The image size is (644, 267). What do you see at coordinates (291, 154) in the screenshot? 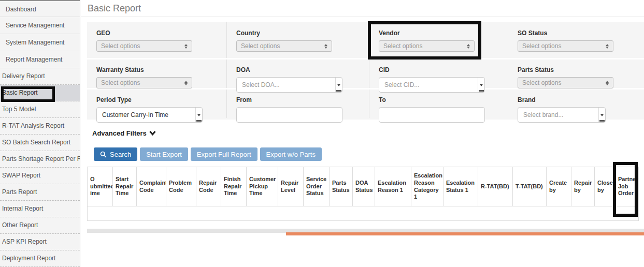
I see `export-without-parts-label: Export w/o Parts` at bounding box center [291, 154].